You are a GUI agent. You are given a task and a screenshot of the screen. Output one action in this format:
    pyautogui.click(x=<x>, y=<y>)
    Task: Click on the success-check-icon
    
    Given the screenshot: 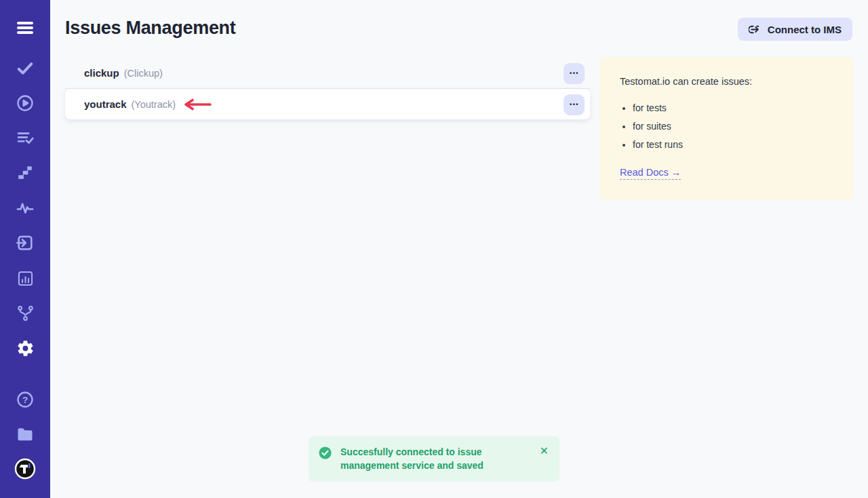 What is the action you would take?
    pyautogui.click(x=326, y=455)
    